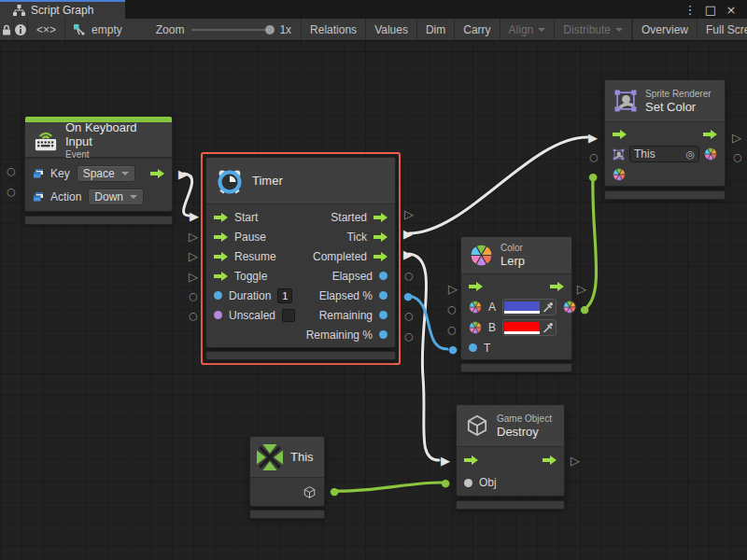 Image resolution: width=747 pixels, height=560 pixels. I want to click on object-picker-icon: ◎, so click(690, 155).